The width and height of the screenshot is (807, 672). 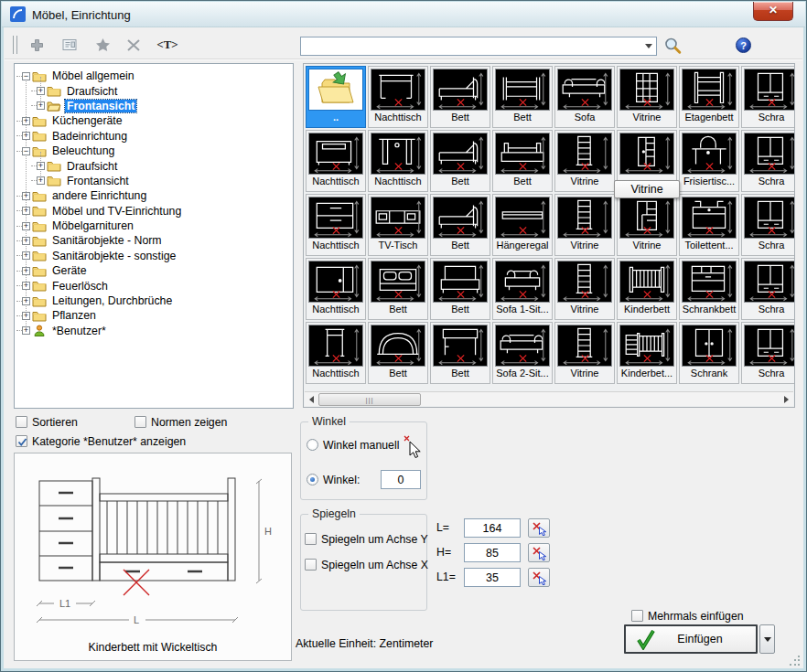 I want to click on mehrmals-checkbox, so click(x=637, y=616).